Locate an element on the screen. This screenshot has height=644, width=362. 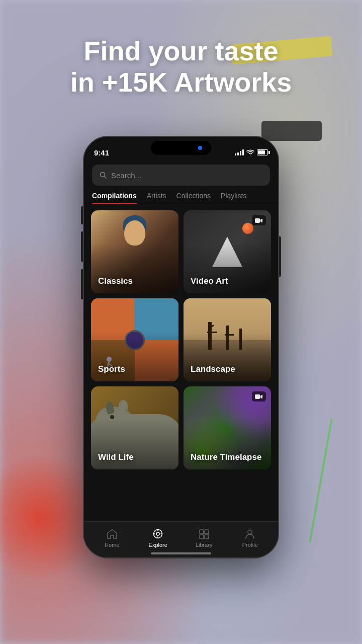
hero-section: Find your taste in +15K Artworks is located at coordinates (181, 66).